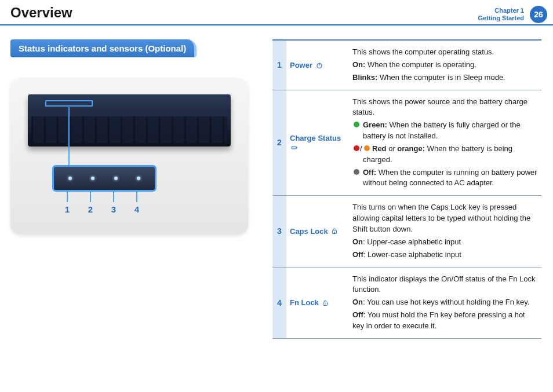 The image size is (553, 392). Describe the element at coordinates (407, 142) in the screenshot. I see `table-row: 2 Charge Status This shows the power sou…` at that location.